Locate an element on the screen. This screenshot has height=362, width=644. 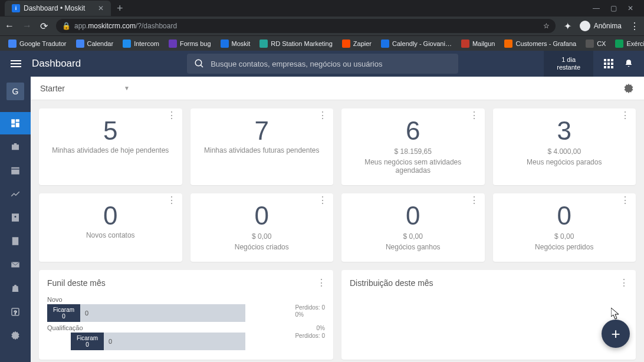
sidebar-item-products is located at coordinates (15, 288).